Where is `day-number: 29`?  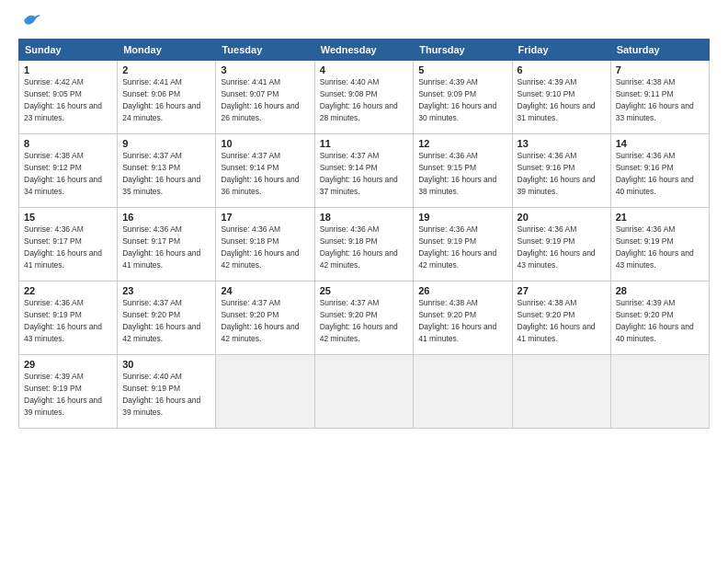
day-number: 29 is located at coordinates (68, 364).